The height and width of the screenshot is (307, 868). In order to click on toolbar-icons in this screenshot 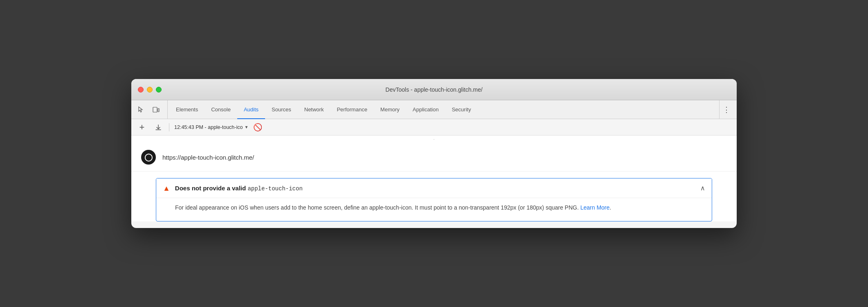, I will do `click(151, 110)`.